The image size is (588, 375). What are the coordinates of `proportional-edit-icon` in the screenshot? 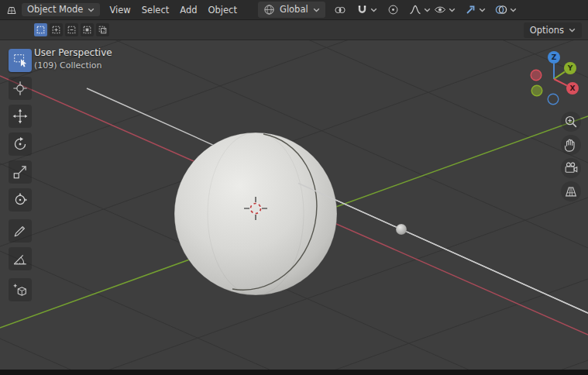 It's located at (394, 9).